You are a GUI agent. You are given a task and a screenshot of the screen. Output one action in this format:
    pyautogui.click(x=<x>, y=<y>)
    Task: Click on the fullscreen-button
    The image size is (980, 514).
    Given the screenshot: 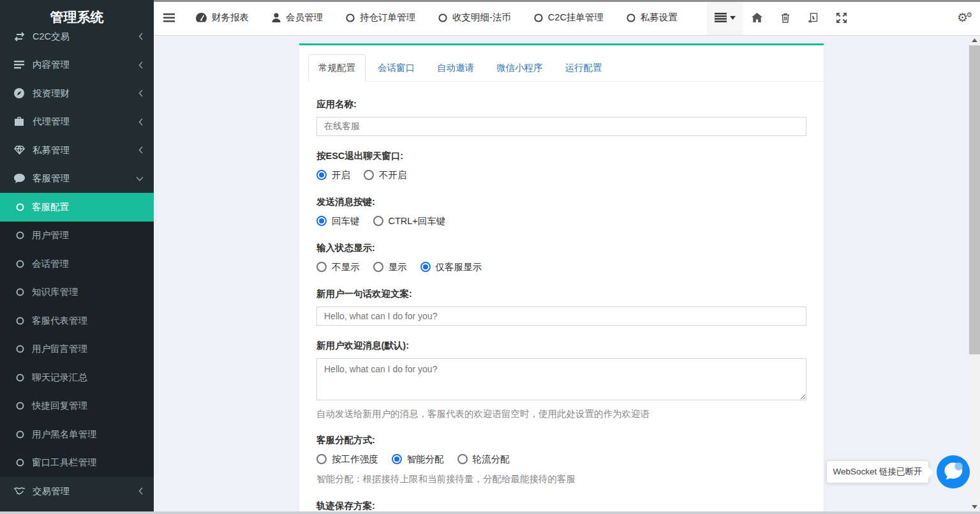 What is the action you would take?
    pyautogui.click(x=842, y=18)
    